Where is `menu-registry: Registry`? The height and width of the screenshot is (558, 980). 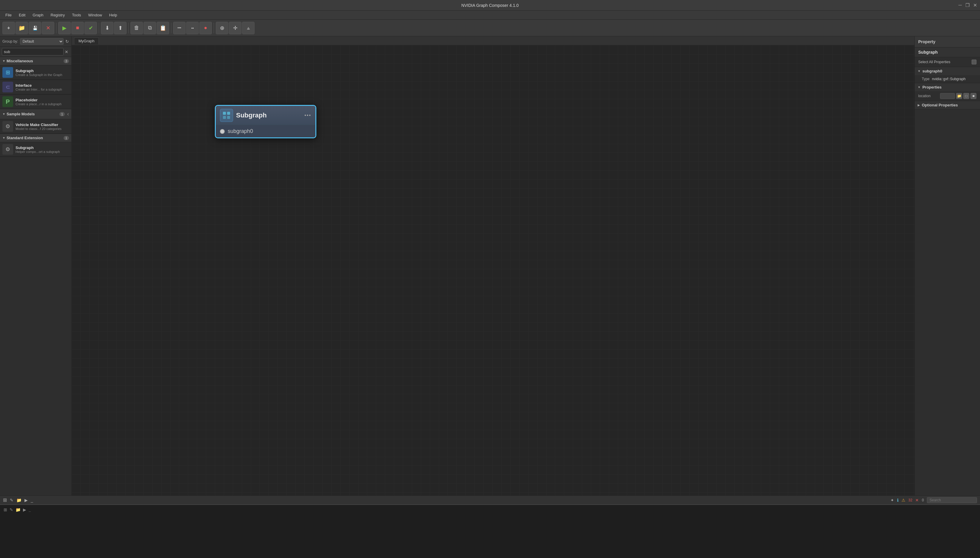
menu-registry: Registry is located at coordinates (58, 15).